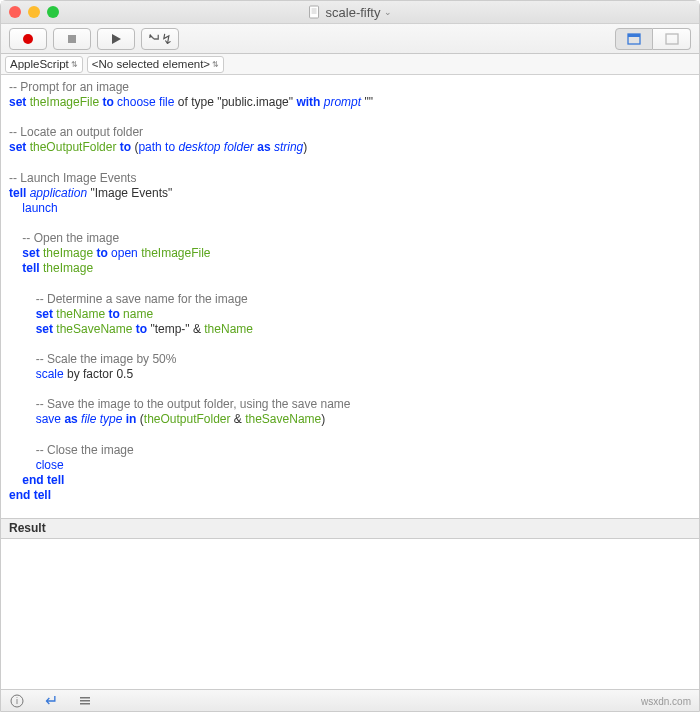  I want to click on path-label: <No selected element>, so click(151, 64).